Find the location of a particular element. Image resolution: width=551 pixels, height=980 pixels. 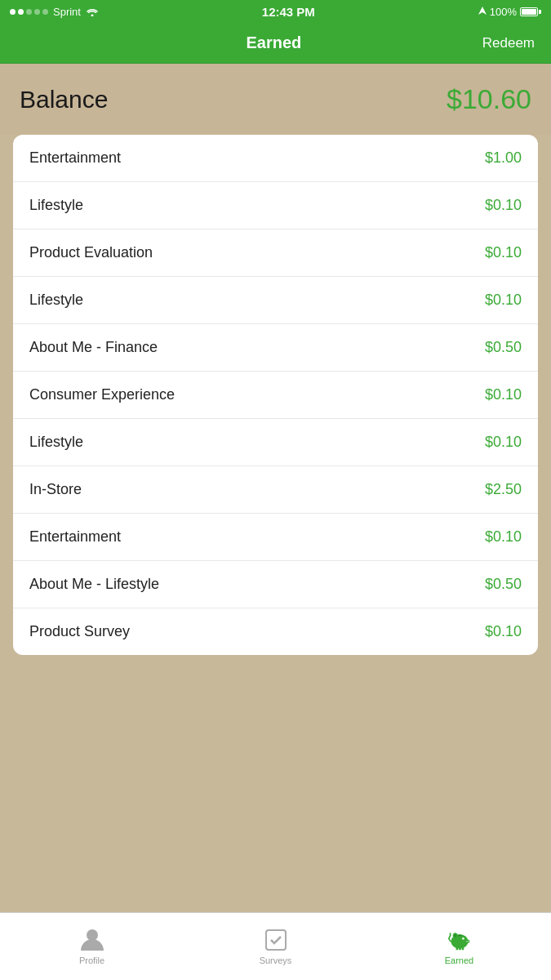

battery-icon is located at coordinates (531, 11).